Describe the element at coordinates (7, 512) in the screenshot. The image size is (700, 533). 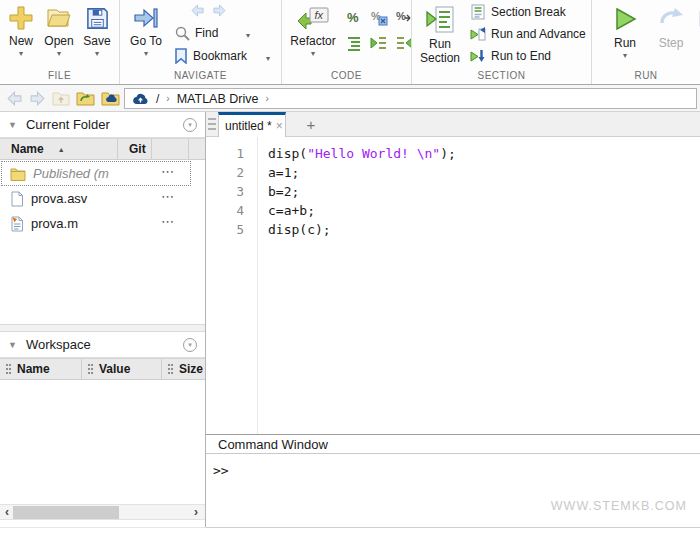
I see `scroll-left-icon: ‹` at that location.